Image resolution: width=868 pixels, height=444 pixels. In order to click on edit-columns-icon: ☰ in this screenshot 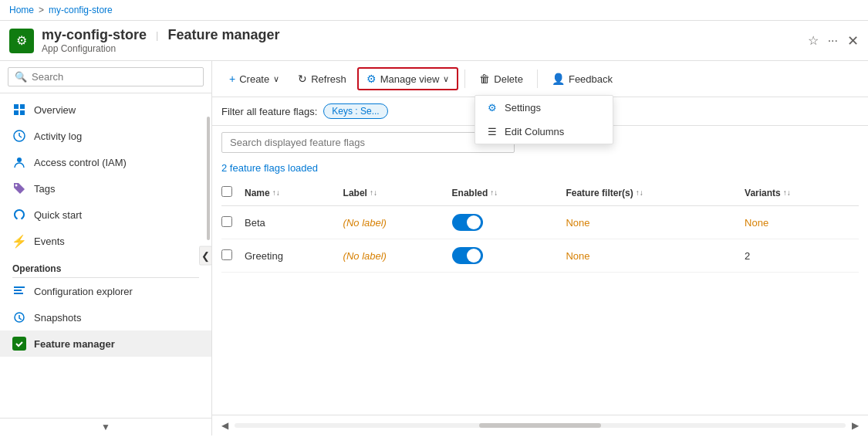, I will do `click(492, 131)`.